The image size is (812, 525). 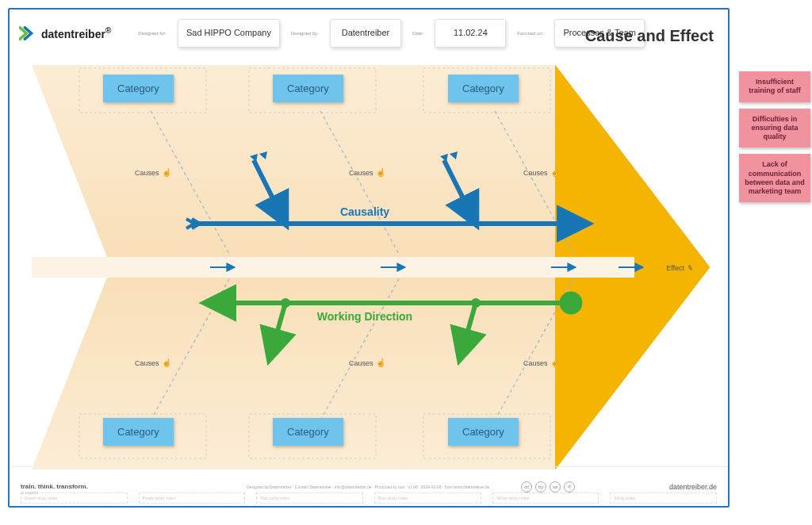 What do you see at coordinates (152, 33) in the screenshot?
I see `label-designed-for: Designed for:` at bounding box center [152, 33].